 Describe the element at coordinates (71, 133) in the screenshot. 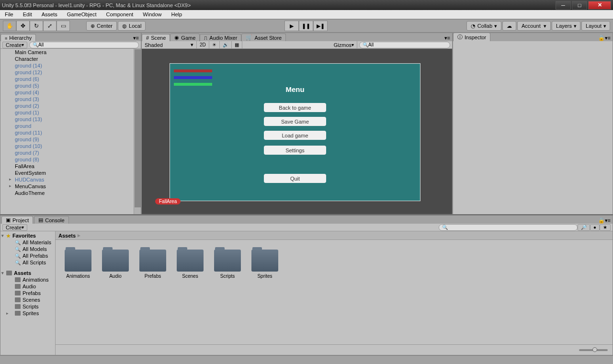

I see `hierarchy-item: ground (11)` at that location.